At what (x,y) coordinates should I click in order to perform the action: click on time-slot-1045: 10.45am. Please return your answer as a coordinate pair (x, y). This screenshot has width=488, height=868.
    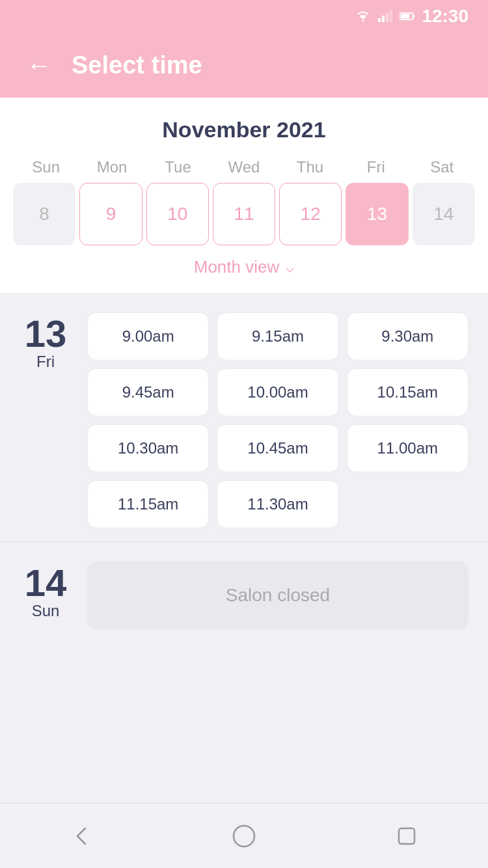
    Looking at the image, I should click on (277, 448).